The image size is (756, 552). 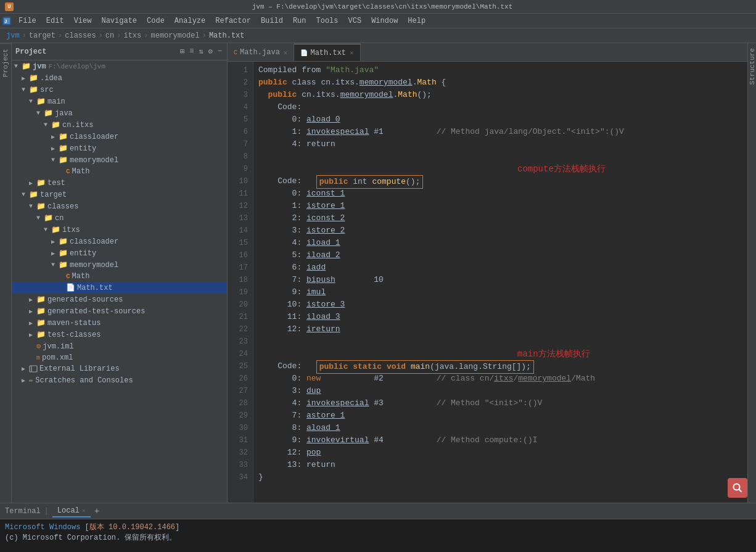 I want to click on sidebar-action-collapse: ≡, so click(x=191, y=52).